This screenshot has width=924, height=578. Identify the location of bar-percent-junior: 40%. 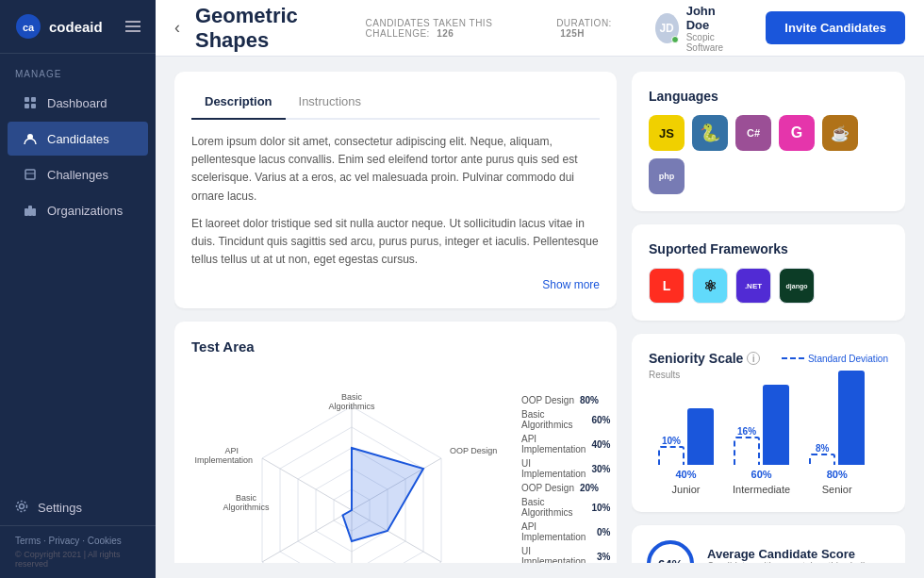
(685, 474).